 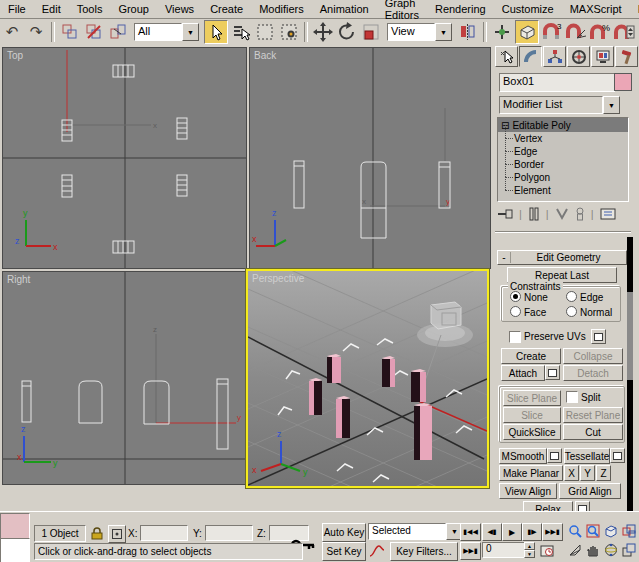 I want to click on set-key-button: Set Key, so click(x=344, y=552).